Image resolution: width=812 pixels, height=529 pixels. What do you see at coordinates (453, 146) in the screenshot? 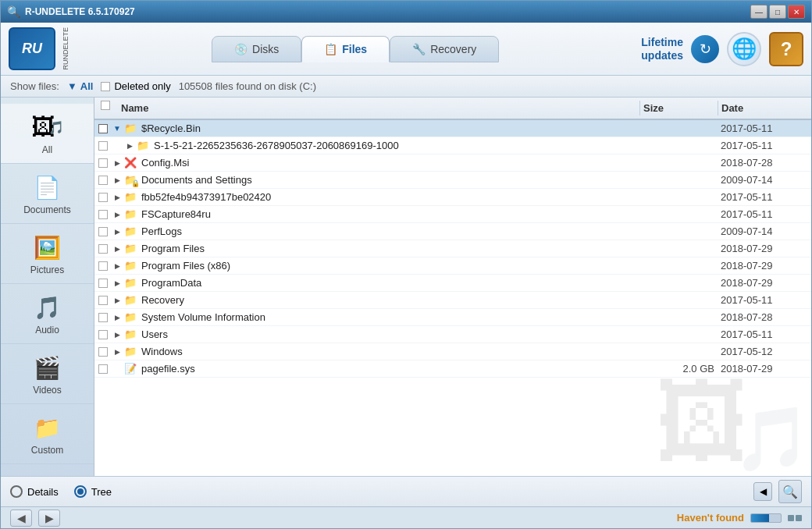
I see `table-row: ▶ 📁 S-1-5-21-2265235636-2678905037-20608…` at bounding box center [453, 146].